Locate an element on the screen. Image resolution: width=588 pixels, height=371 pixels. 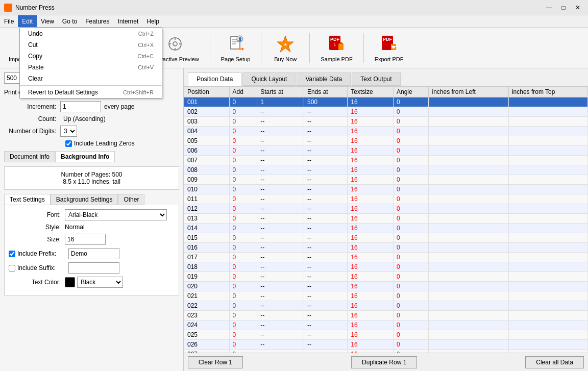
col-starts: Starts at is located at coordinates (281, 92).